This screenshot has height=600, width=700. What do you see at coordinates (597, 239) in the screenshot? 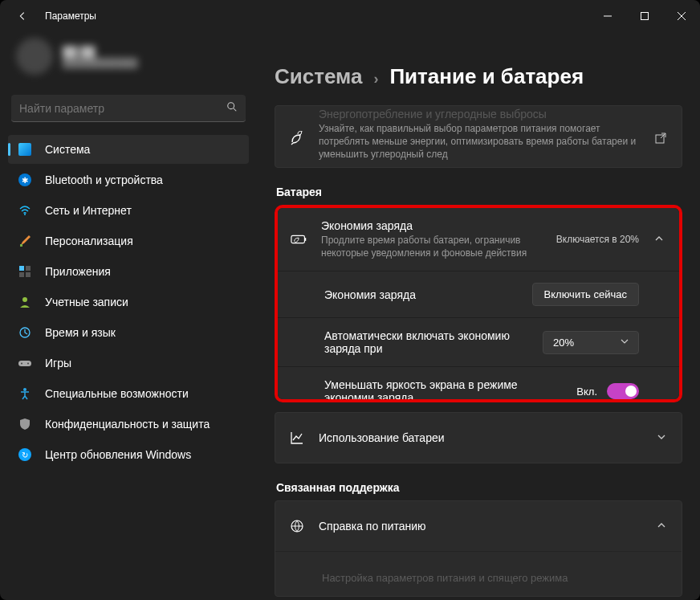
I see `saver-status: Включается в 20%` at bounding box center [597, 239].